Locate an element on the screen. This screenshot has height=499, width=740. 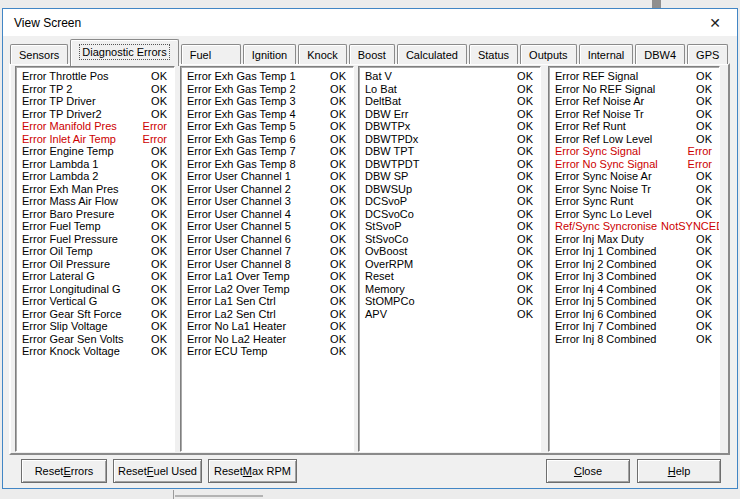
error-row: Error Throttle PosOK is located at coordinates (95, 76).